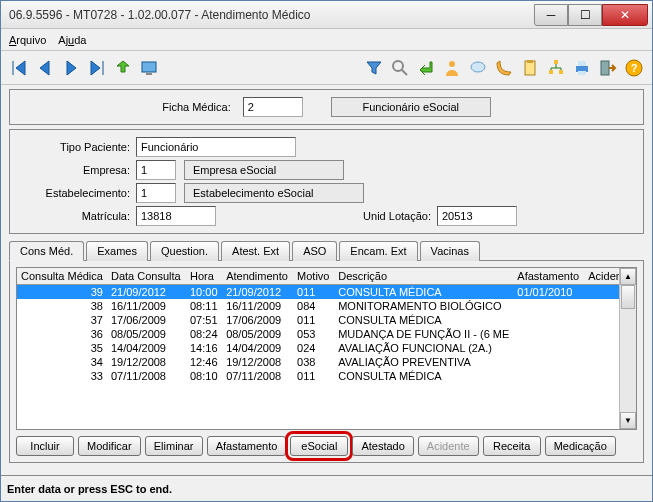  Describe the element at coordinates (400, 216) in the screenshot. I see `unid-label: Unid Lotação:` at that location.